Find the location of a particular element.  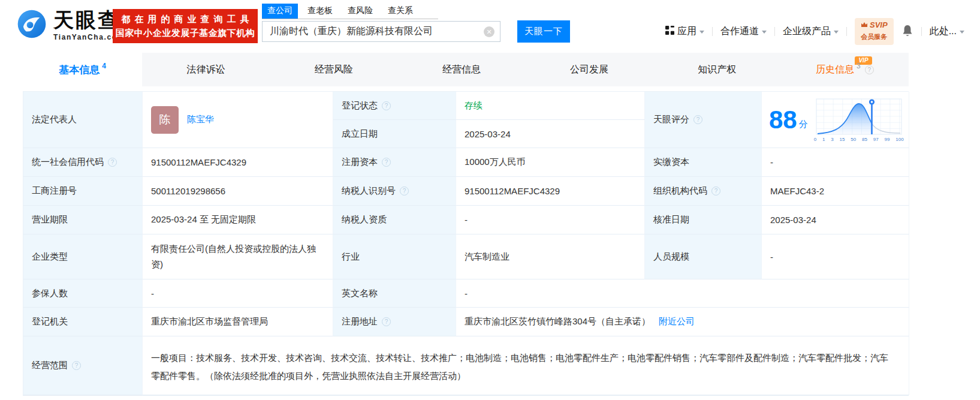

axis-tick: 100 is located at coordinates (899, 139).